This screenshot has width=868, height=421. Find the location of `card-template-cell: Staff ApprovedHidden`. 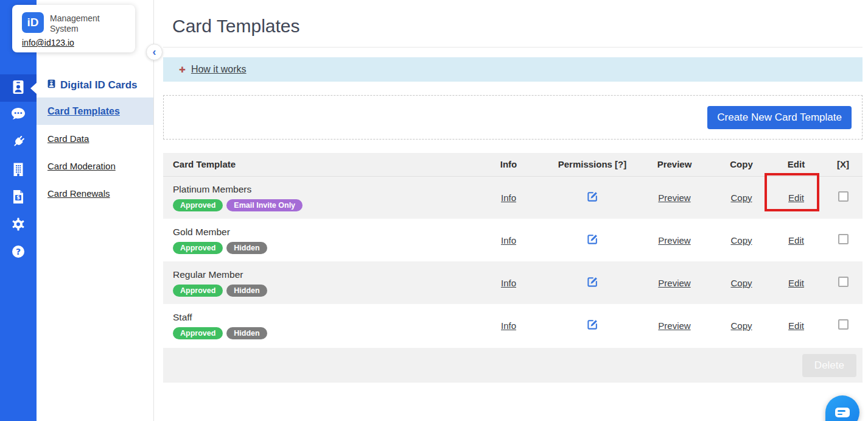

card-template-cell: Staff ApprovedHidden is located at coordinates (315, 325).